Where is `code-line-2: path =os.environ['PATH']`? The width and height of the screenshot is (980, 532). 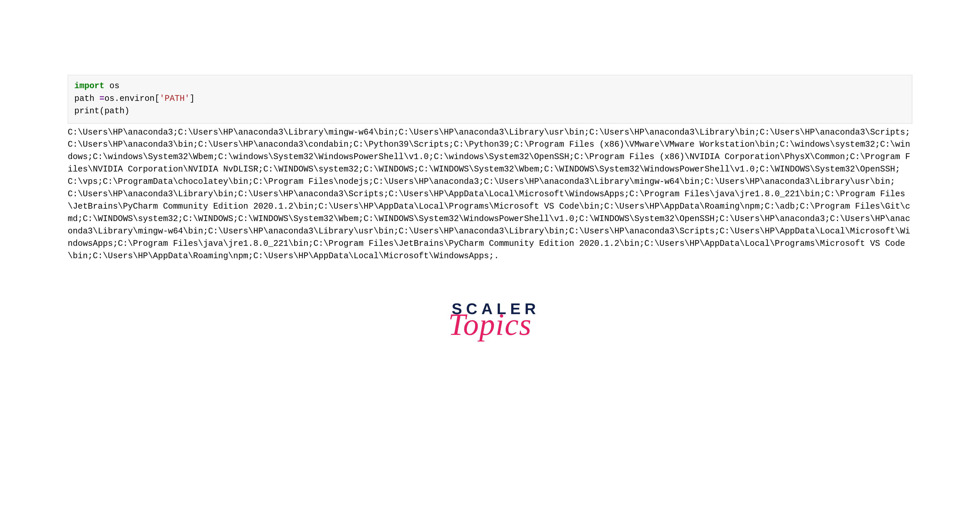 code-line-2: path =os.environ['PATH'] is located at coordinates (490, 99).